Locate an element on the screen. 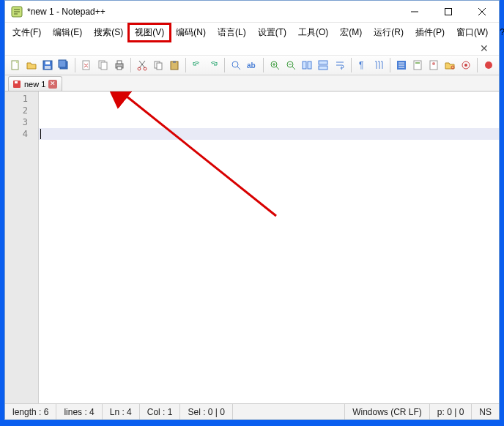  window-controls is located at coordinates (448, 12).